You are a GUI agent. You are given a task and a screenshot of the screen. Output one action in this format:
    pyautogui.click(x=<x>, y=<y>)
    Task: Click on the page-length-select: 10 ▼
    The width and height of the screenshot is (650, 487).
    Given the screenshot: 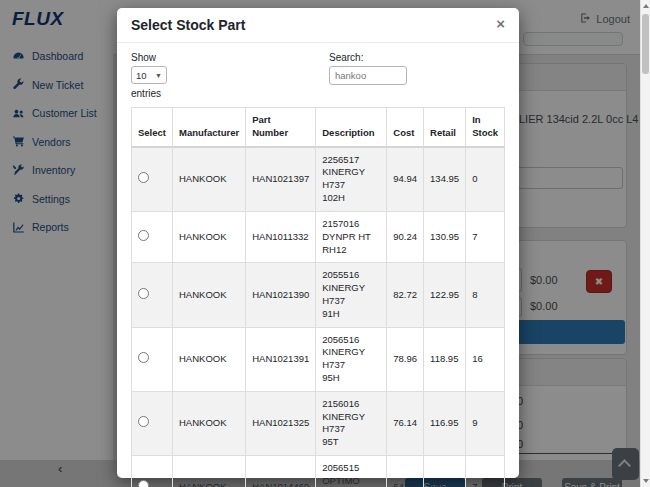 What is the action you would take?
    pyautogui.click(x=149, y=75)
    